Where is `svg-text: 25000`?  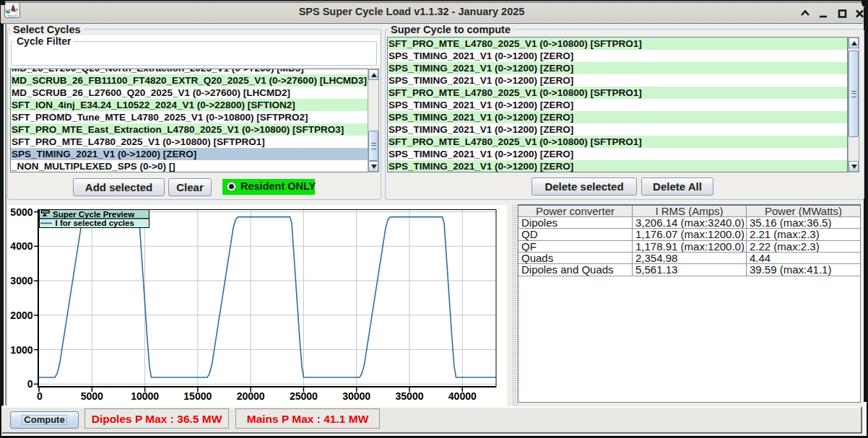
svg-text: 25000 is located at coordinates (303, 396).